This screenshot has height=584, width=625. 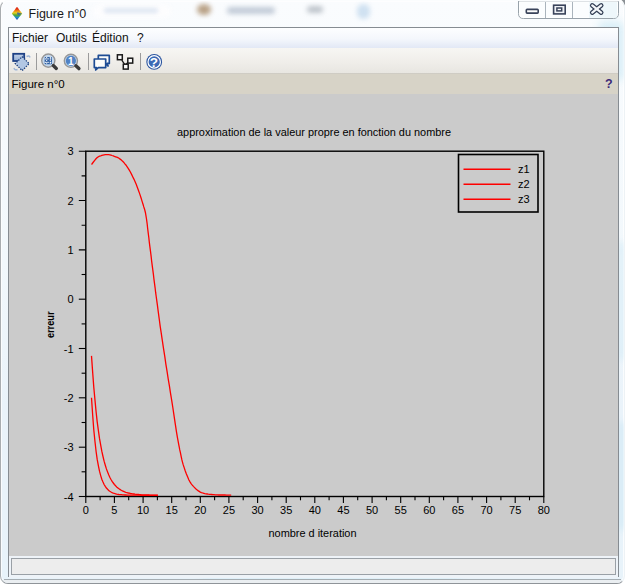 I want to click on svg-text: 3, so click(x=70, y=151).